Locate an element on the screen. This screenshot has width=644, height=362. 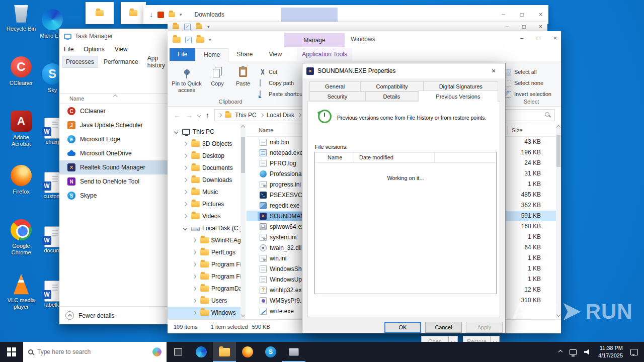
desktop-icon-firefox: Firefox is located at coordinates (21, 192).